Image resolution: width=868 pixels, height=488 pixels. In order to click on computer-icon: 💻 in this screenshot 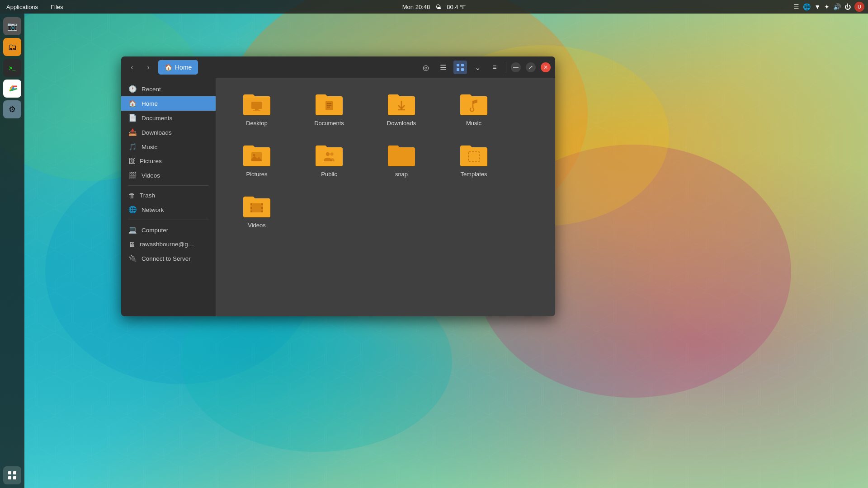, I will do `click(133, 230)`.